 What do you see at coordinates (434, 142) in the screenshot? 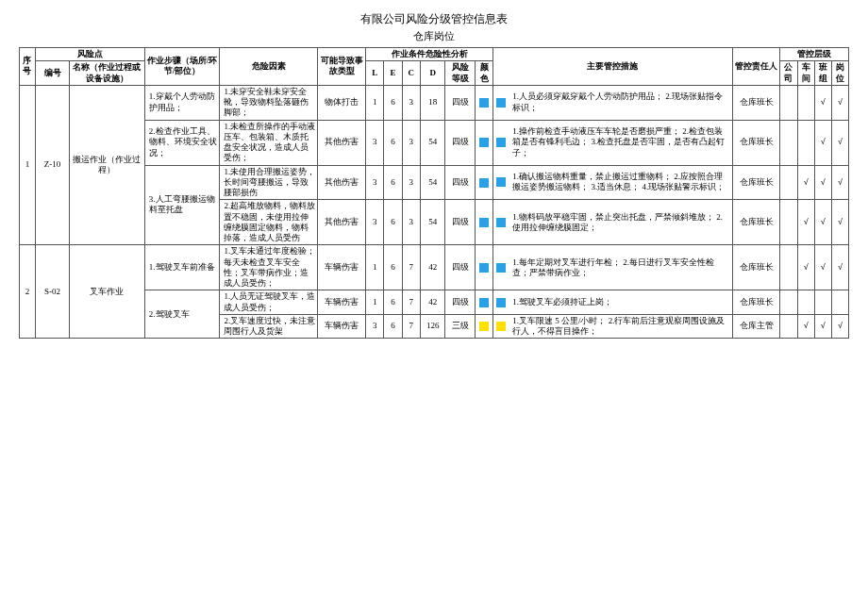
I see `table-row: 2.检查作业工具、物料、环境安全状况； 1.未检查所操作的手动液压车、包装箱、木…` at bounding box center [434, 142].